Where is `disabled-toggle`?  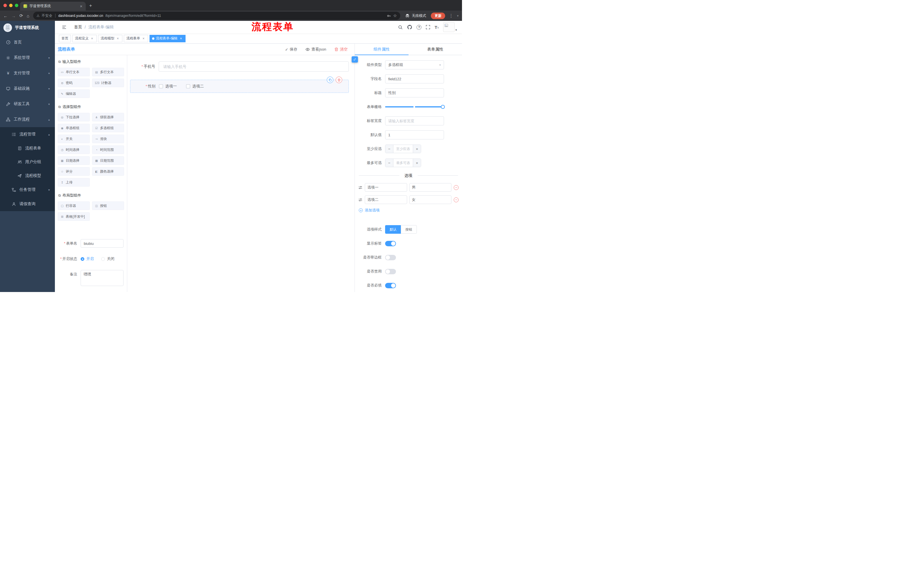
disabled-toggle is located at coordinates (391, 271).